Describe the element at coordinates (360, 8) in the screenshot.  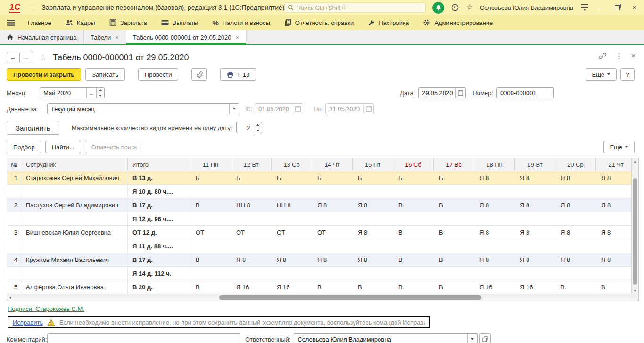
I see `search-input` at that location.